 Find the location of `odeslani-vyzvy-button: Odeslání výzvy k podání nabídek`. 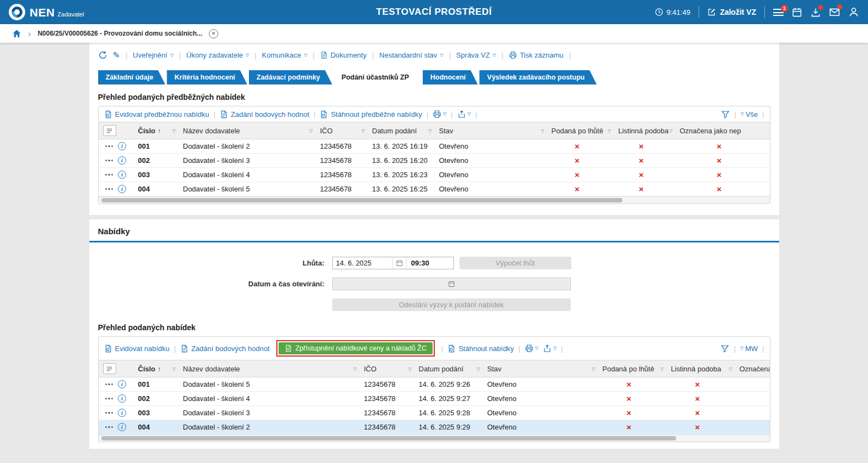

odeslani-vyzvy-button: Odeslání výzvy k podání nabídek is located at coordinates (452, 305).